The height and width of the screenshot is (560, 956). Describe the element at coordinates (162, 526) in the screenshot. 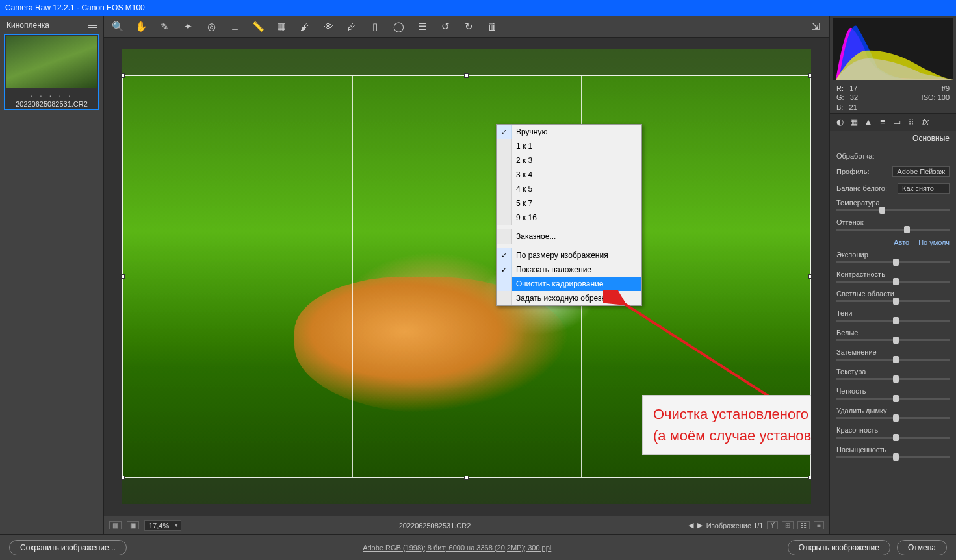

I see `zoom-dropdown: 17,4%` at that location.